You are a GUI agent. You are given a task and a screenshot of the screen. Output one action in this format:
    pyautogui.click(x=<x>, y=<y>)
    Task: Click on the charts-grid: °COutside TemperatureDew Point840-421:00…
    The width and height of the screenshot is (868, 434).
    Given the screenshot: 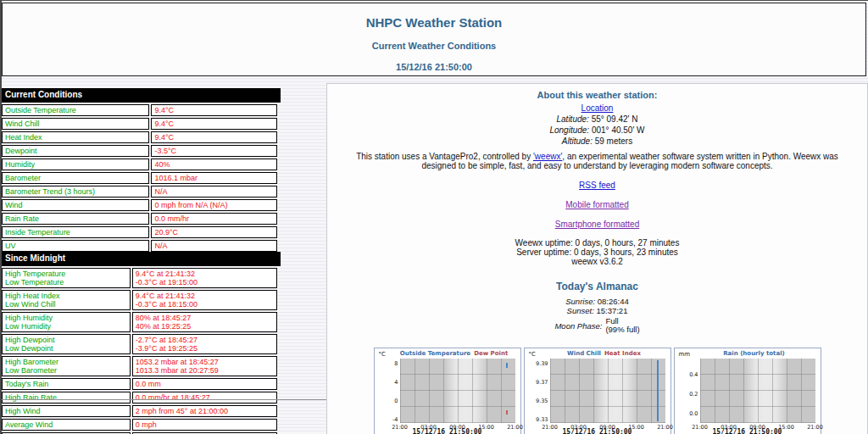 What is the action you would take?
    pyautogui.click(x=598, y=391)
    